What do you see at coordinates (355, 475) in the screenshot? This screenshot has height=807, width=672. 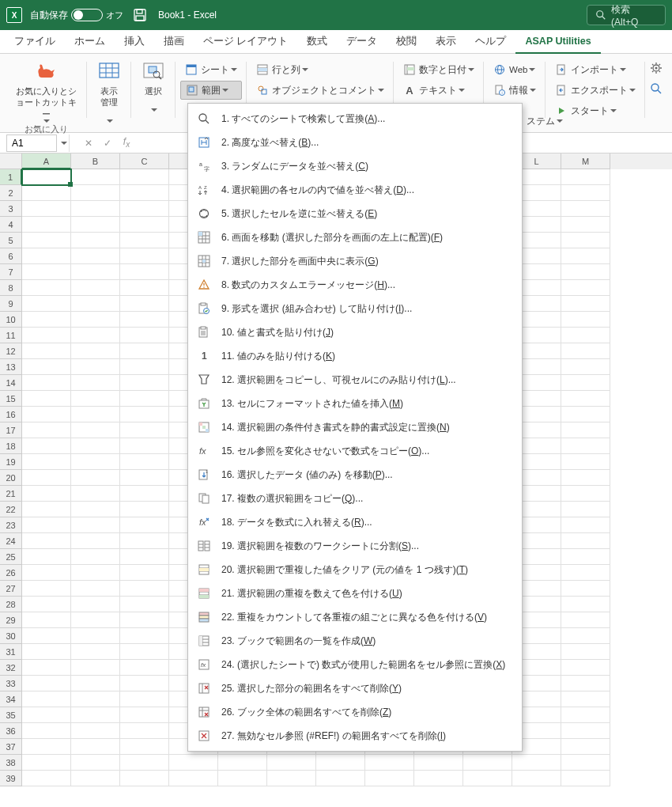 I see `menu-item-16: 116. 選択したデータ (値のみ) を移動(P)...` at bounding box center [355, 475].